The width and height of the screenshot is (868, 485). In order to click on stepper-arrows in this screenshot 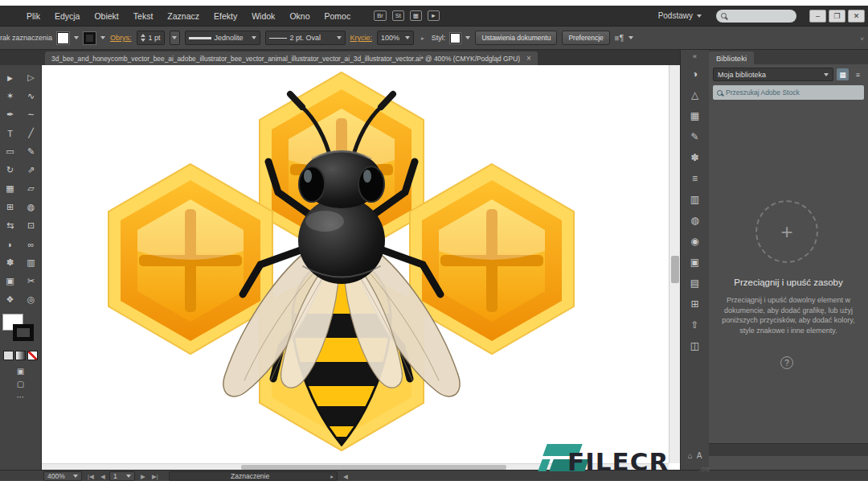, I will do `click(143, 38)`.